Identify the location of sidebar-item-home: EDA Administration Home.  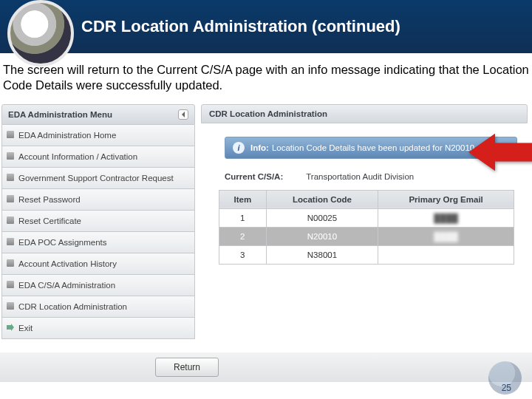
(98, 136).